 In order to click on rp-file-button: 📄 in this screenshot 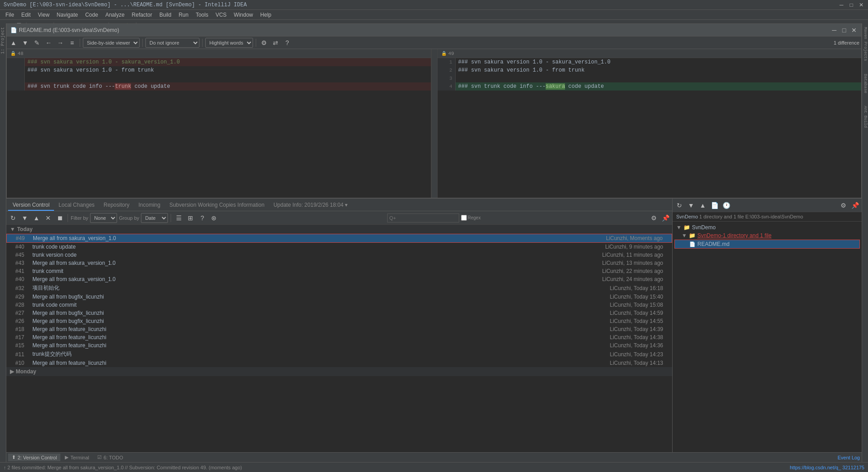, I will do `click(714, 205)`.